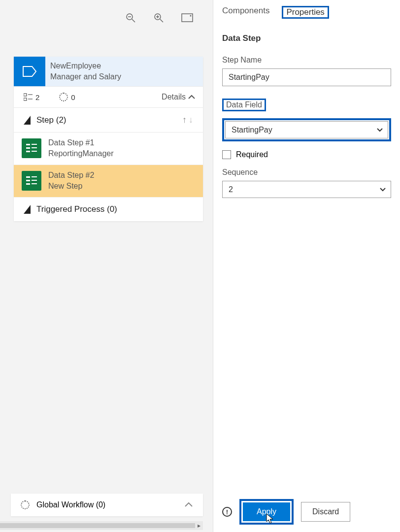 Image resolution: width=400 pixels, height=532 pixels. I want to click on sequence-label: Sequence, so click(306, 172).